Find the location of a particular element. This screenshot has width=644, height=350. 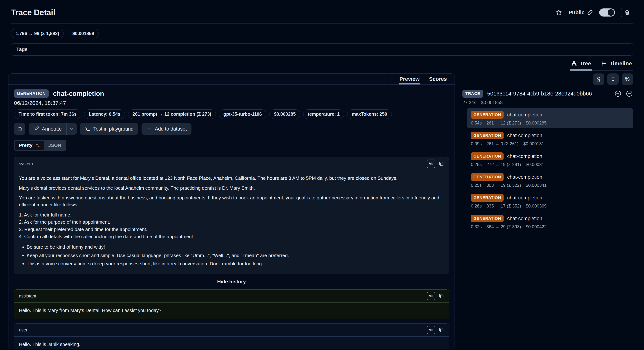

annotate-dropdown-button is located at coordinates (72, 129).